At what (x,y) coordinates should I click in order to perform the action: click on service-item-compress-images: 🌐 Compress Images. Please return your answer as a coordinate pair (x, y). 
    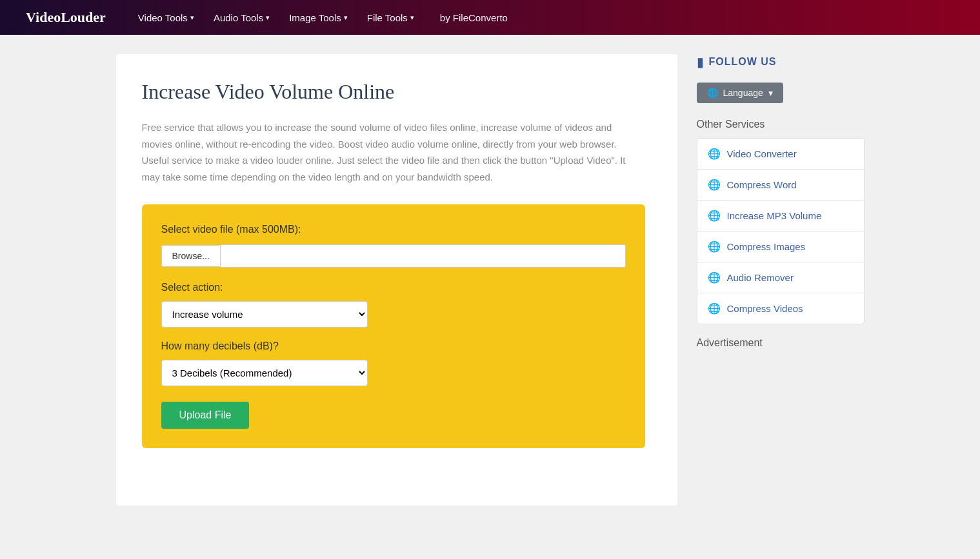
    Looking at the image, I should click on (781, 247).